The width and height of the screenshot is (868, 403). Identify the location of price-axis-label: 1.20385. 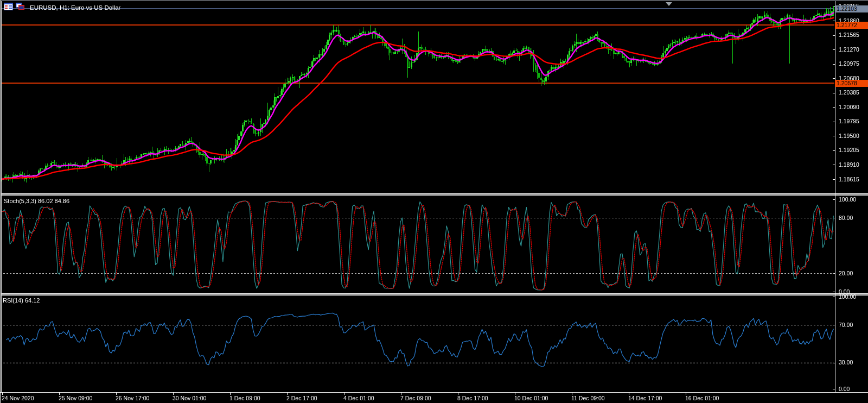
(849, 92).